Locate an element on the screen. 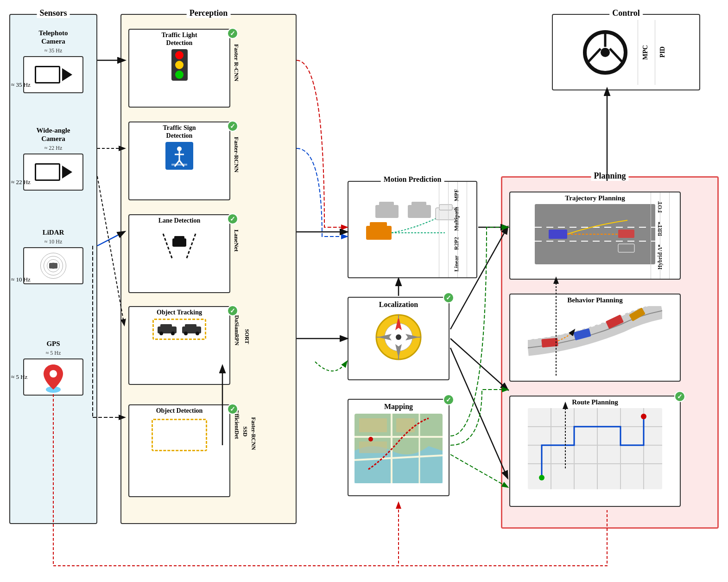 Image resolution: width=728 pixels, height=582 pixels. lane-detection: Lane Detection is located at coordinates (179, 254).